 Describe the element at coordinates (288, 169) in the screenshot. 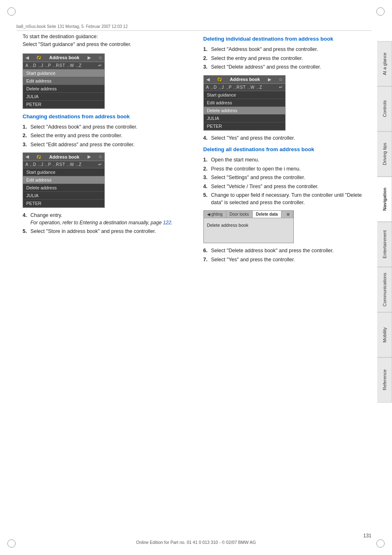

I see `right-all-step-2: 2. Press the controller to open the i me…` at that location.